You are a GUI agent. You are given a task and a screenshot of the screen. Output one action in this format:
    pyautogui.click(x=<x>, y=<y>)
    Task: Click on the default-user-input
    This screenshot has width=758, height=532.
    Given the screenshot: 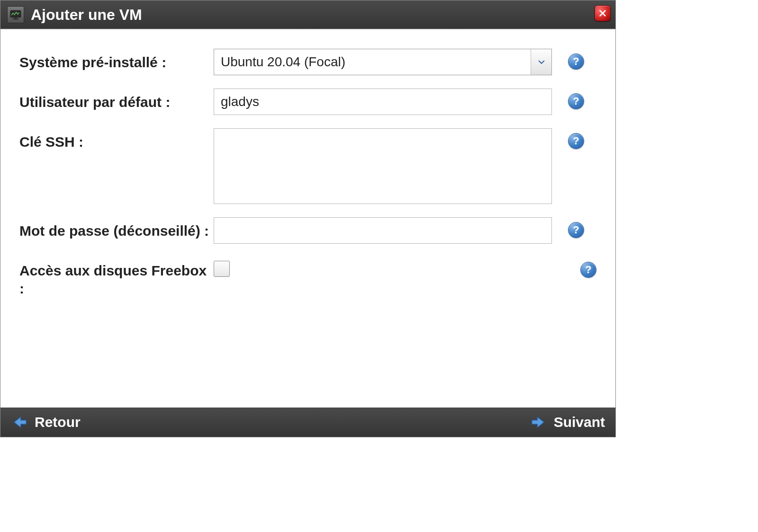 What is the action you would take?
    pyautogui.click(x=383, y=102)
    